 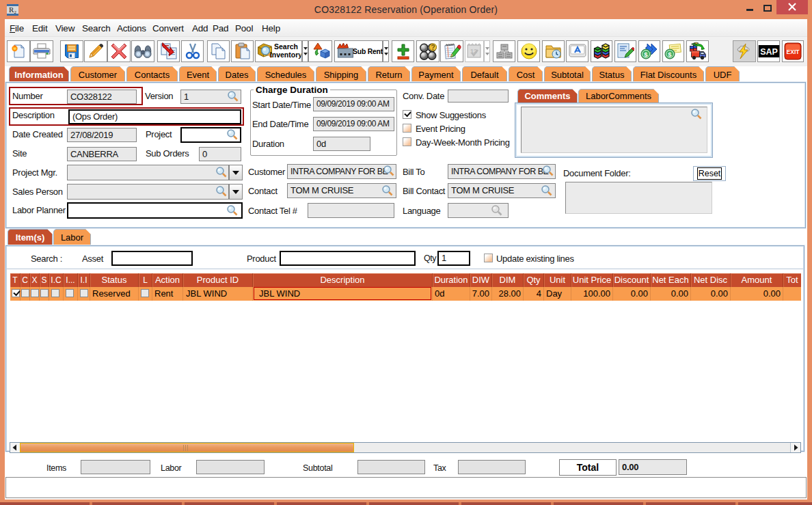 I want to click on svg-text: EXIT, so click(x=794, y=52).